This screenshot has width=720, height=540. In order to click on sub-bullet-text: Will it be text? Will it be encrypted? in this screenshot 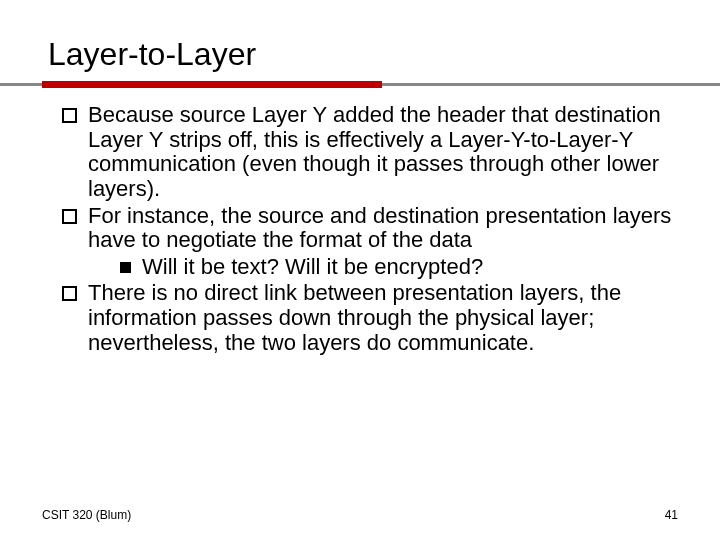, I will do `click(312, 266)`.